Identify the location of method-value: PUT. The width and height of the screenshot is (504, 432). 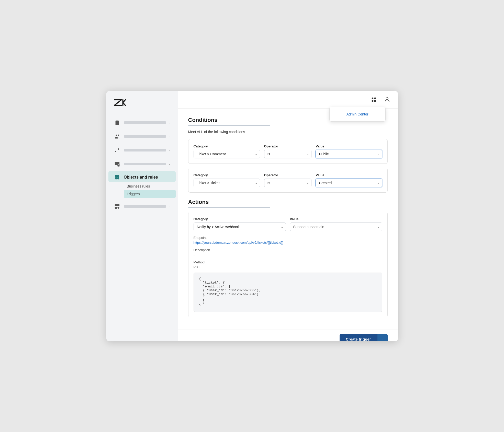
(288, 267).